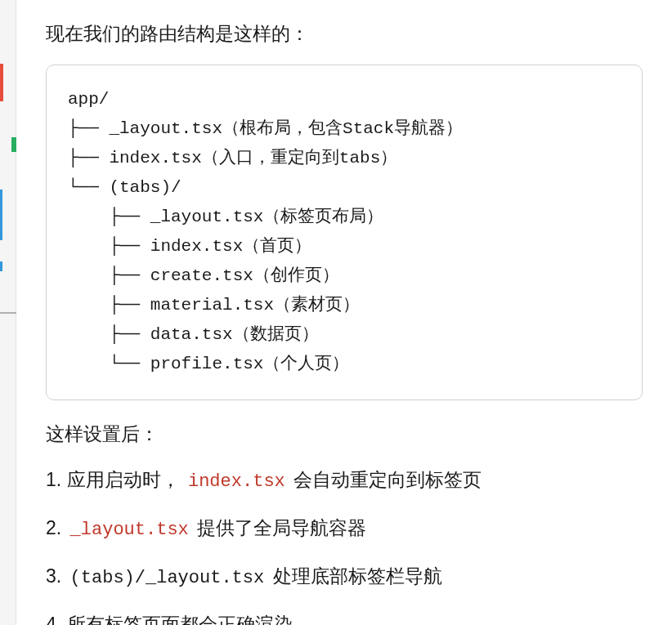 Image resolution: width=672 pixels, height=625 pixels. What do you see at coordinates (344, 529) in the screenshot?
I see `list-item-2: 2. _layout.tsx 提供了全局导航容器` at bounding box center [344, 529].